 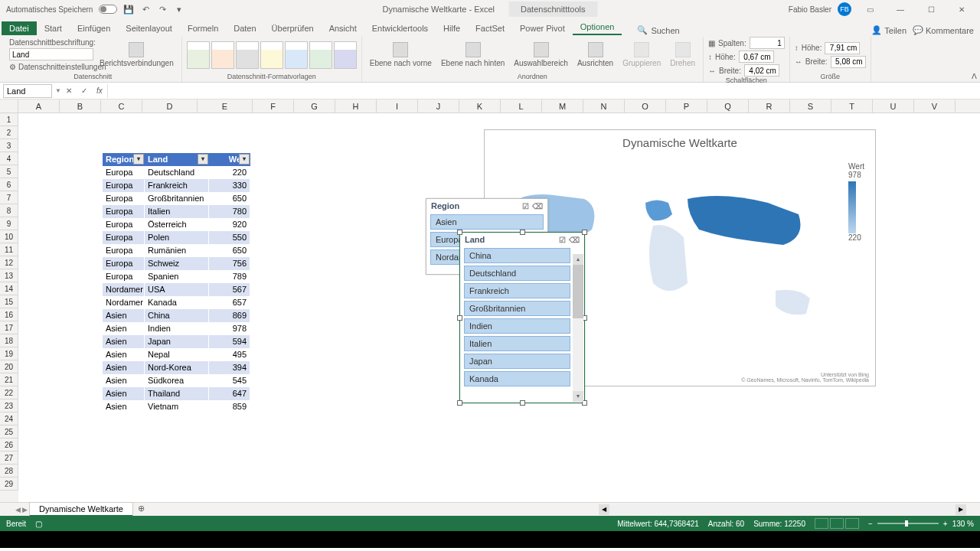 What do you see at coordinates (439, 106) in the screenshot?
I see `column-header: J` at bounding box center [439, 106].